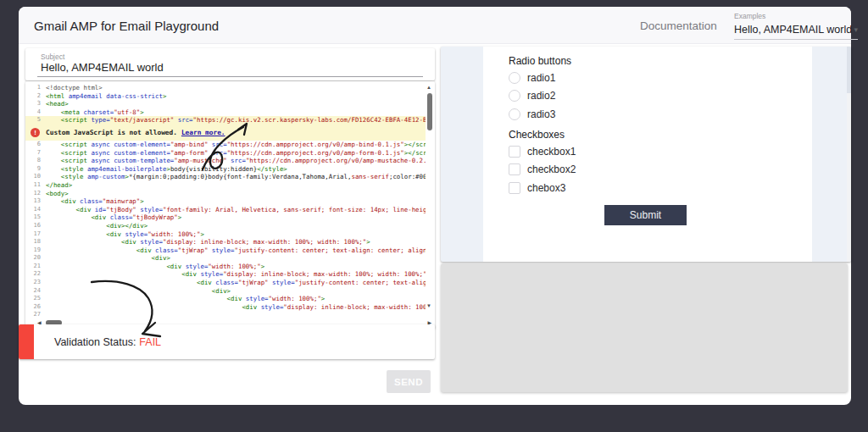  I want to click on editor-vertical-scrollbar: ▲ ▼, so click(430, 197).